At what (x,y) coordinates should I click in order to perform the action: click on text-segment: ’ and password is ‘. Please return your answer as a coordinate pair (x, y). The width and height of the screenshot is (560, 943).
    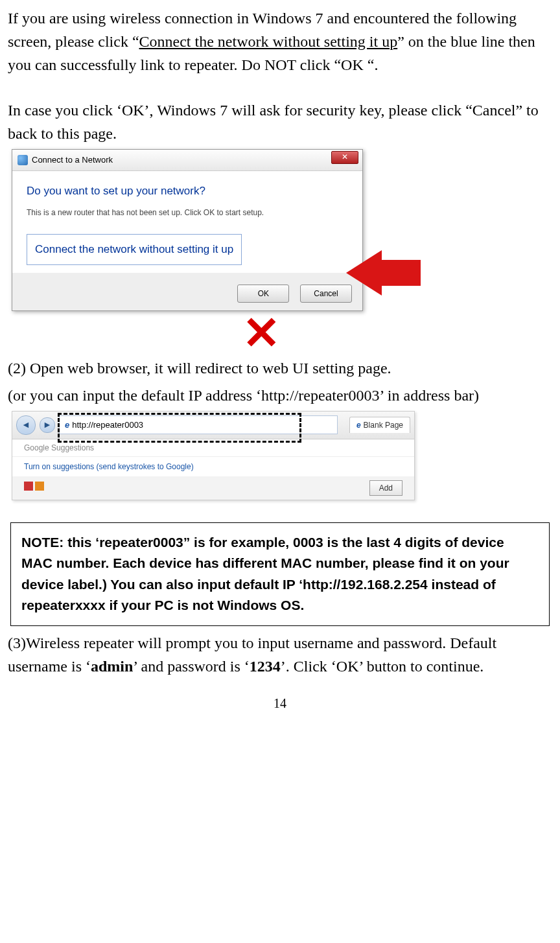
    Looking at the image, I should click on (191, 666).